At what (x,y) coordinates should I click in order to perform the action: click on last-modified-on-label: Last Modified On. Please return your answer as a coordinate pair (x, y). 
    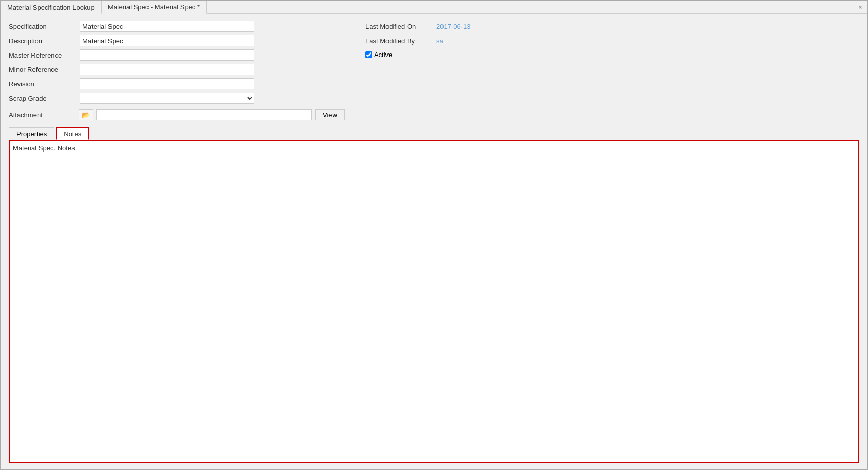
    Looking at the image, I should click on (399, 27).